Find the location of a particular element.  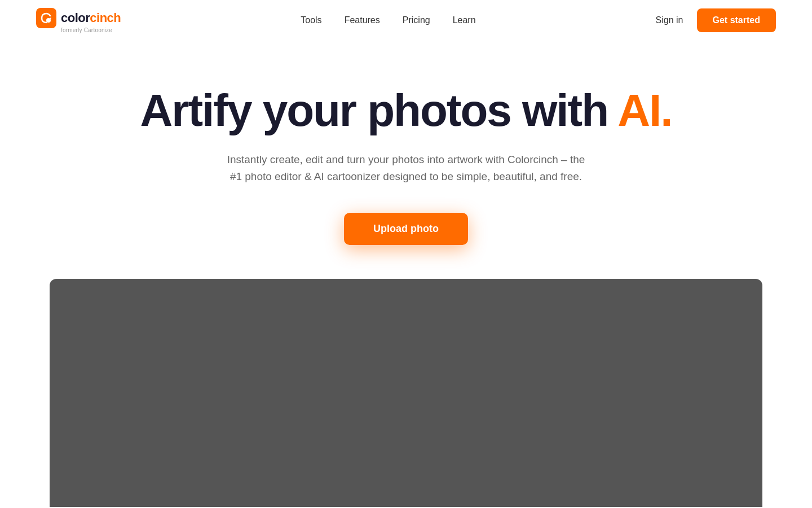

logo-text: colorcinch is located at coordinates (91, 18).